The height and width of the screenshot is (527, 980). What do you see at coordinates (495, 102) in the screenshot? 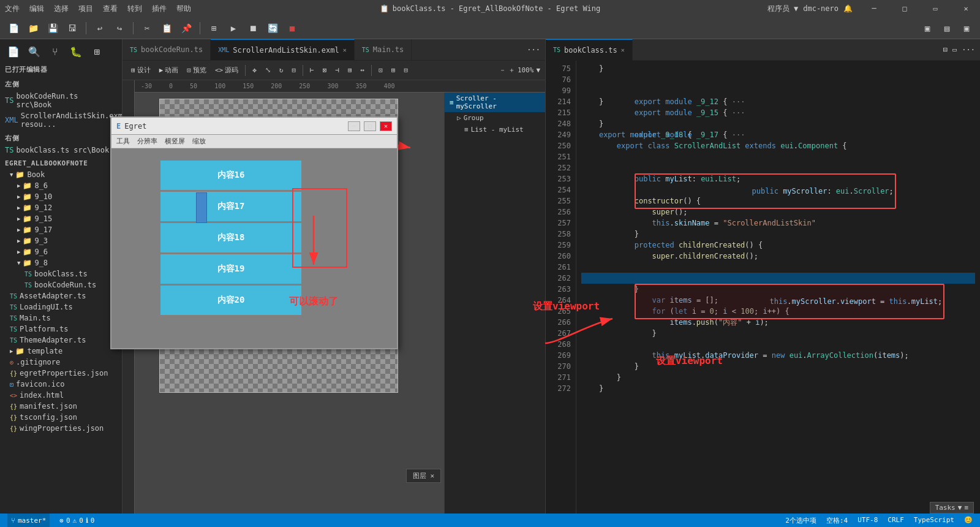
I see `tree-item-scroller: ≡ Scroller - myScroller` at bounding box center [495, 102].